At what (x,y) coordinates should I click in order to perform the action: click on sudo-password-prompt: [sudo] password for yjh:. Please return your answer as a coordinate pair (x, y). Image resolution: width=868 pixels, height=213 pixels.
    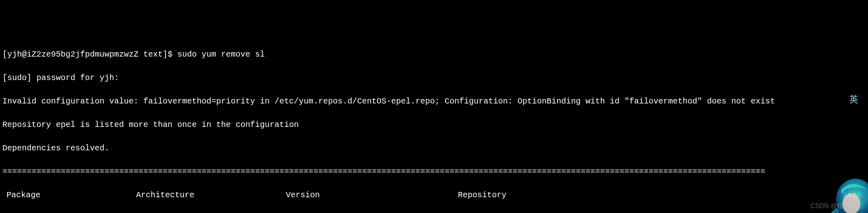
    Looking at the image, I should click on (434, 78).